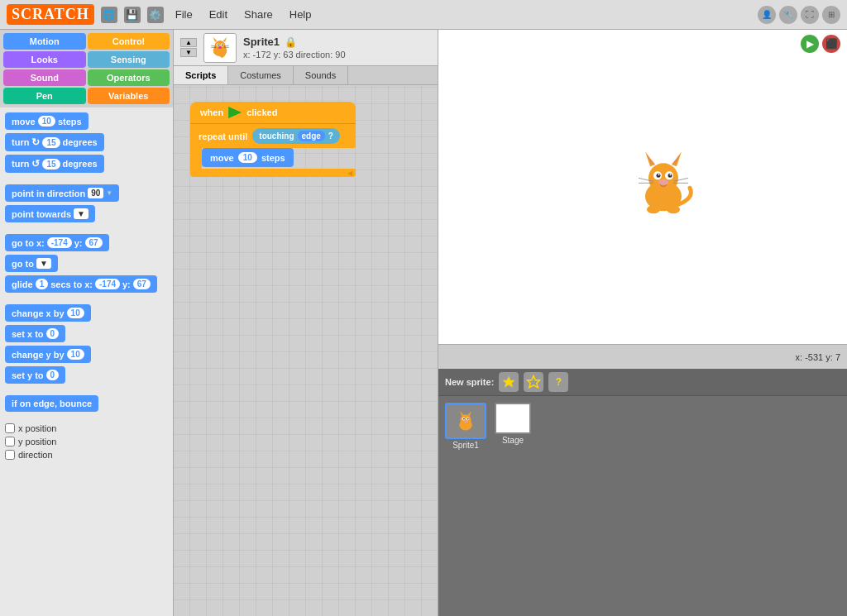 This screenshot has width=847, height=616. I want to click on fullscreen-icon: ⛶, so click(810, 15).